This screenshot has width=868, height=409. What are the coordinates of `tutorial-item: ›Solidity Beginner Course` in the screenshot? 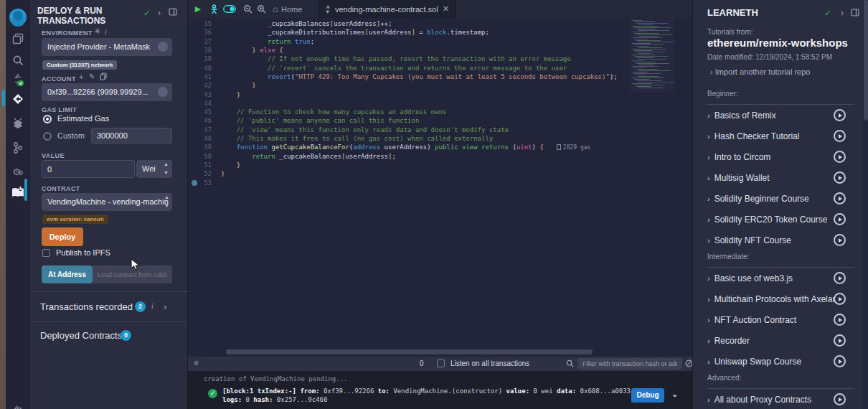 It's located at (780, 198).